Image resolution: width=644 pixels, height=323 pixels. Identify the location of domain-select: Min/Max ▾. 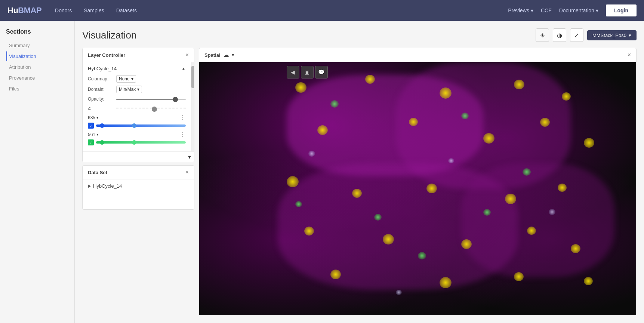
(129, 89).